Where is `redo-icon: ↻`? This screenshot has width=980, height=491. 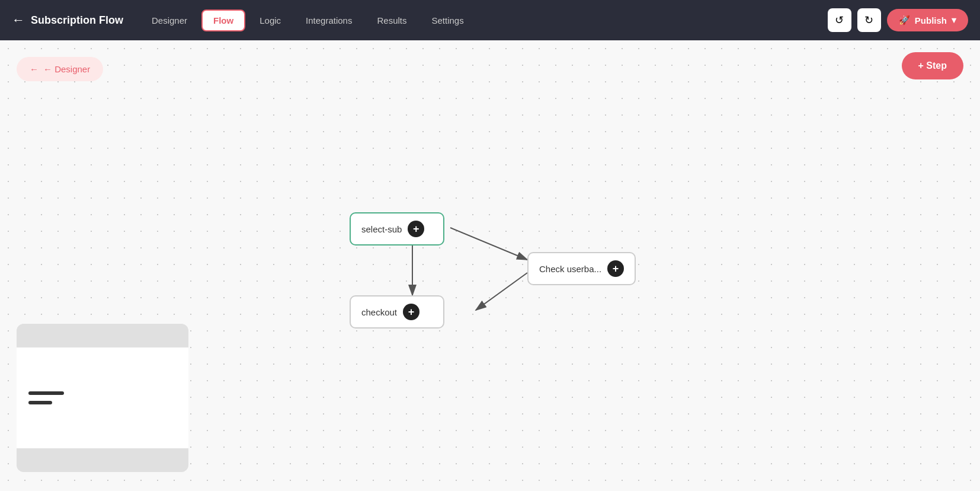
redo-icon: ↻ is located at coordinates (869, 20).